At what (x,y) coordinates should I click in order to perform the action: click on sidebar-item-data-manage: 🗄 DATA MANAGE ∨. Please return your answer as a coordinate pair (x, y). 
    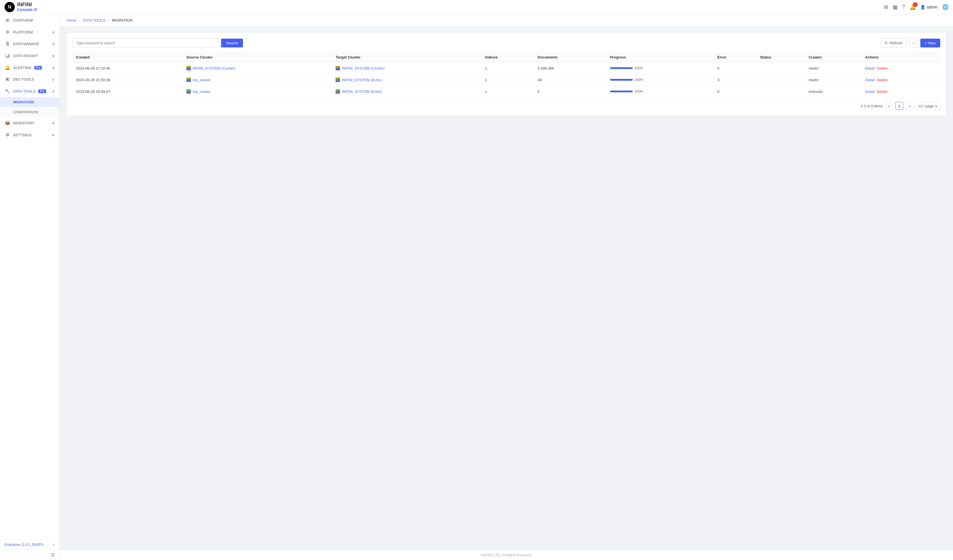
    Looking at the image, I should click on (29, 44).